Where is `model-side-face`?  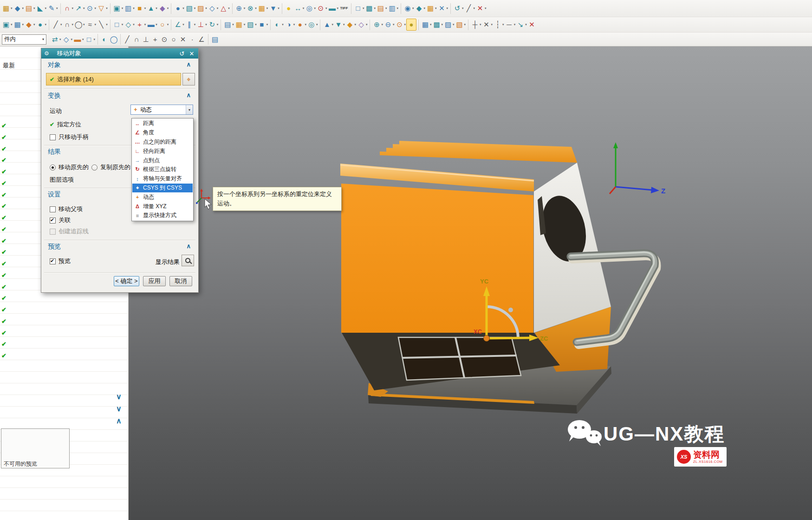
model-side-face is located at coordinates (572, 248).